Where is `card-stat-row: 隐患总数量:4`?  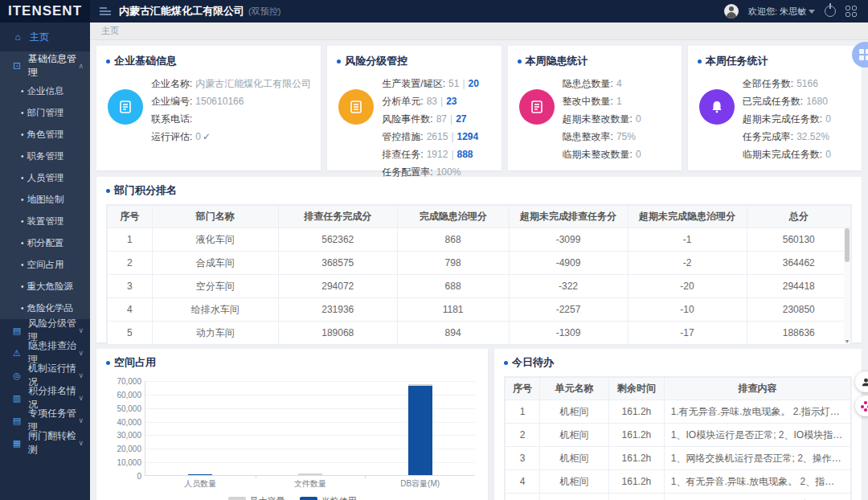 card-stat-row: 隐患总数量:4 is located at coordinates (617, 84).